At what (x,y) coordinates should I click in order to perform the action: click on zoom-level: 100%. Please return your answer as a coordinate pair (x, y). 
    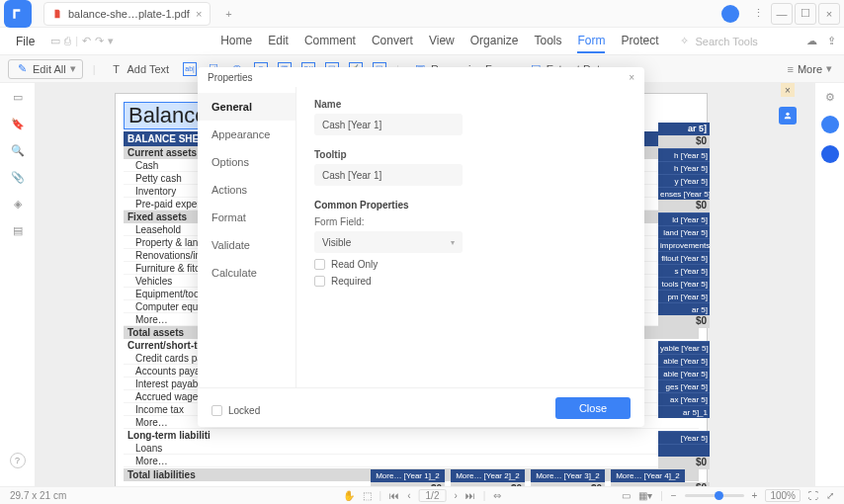
    Looking at the image, I should click on (783, 496).